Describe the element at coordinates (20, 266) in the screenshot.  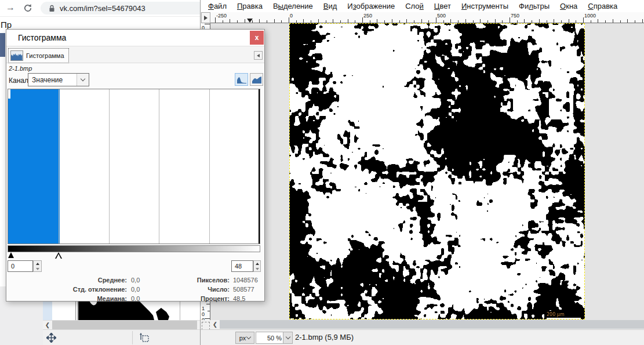
I see `range-low-input: 0` at that location.